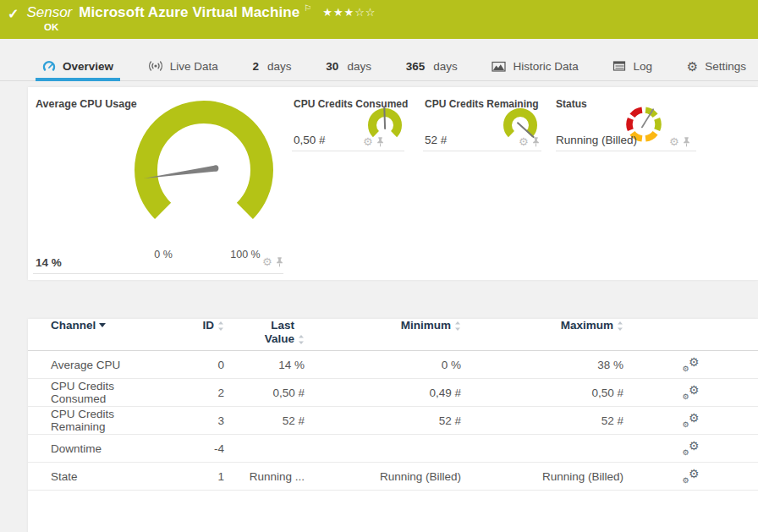 This screenshot has width=758, height=532. What do you see at coordinates (49, 66) in the screenshot?
I see `gauge-icon` at bounding box center [49, 66].